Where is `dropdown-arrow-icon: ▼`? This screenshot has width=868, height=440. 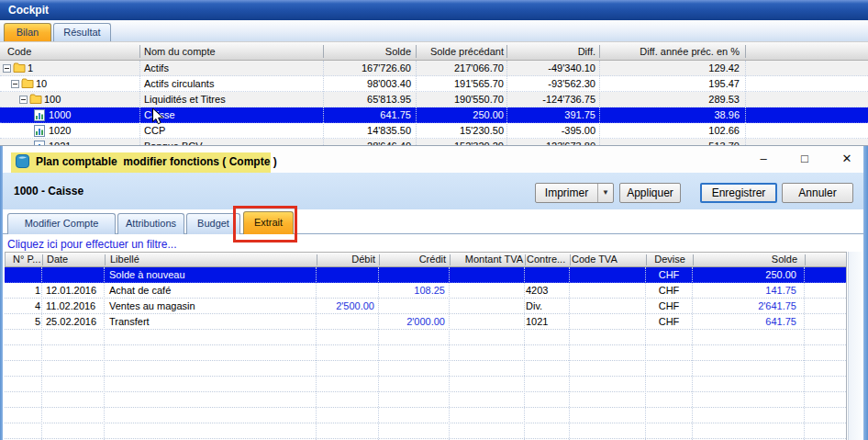
dropdown-arrow-icon: ▼ is located at coordinates (606, 193).